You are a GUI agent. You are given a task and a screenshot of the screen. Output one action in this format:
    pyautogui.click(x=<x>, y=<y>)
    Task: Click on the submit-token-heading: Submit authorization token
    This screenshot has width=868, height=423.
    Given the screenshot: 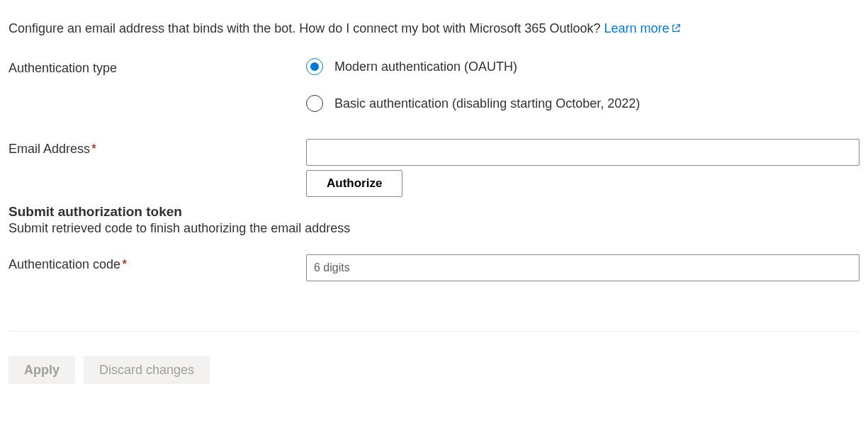 What is the action you would take?
    pyautogui.click(x=434, y=212)
    